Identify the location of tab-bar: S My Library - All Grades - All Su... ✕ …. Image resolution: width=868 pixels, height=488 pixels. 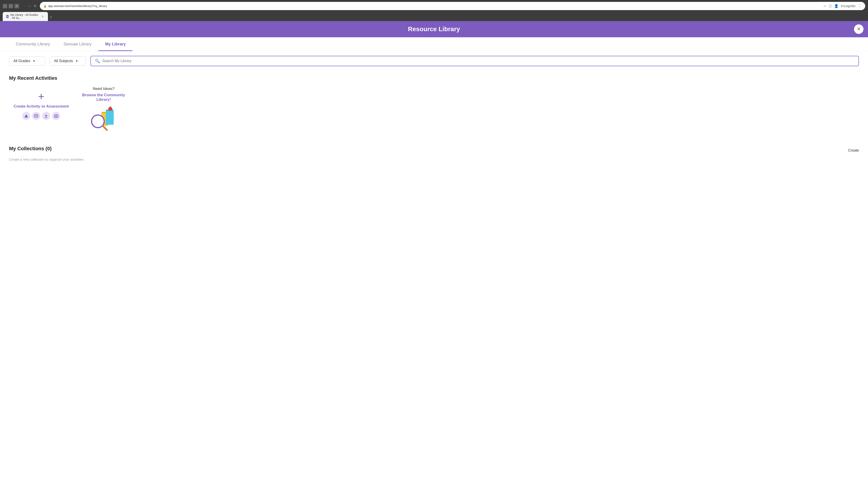
(434, 17).